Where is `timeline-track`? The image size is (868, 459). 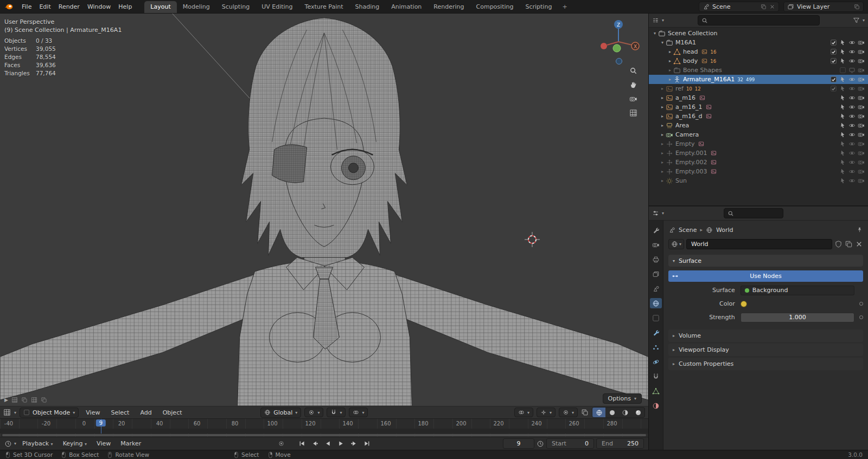
timeline-track is located at coordinates (324, 431).